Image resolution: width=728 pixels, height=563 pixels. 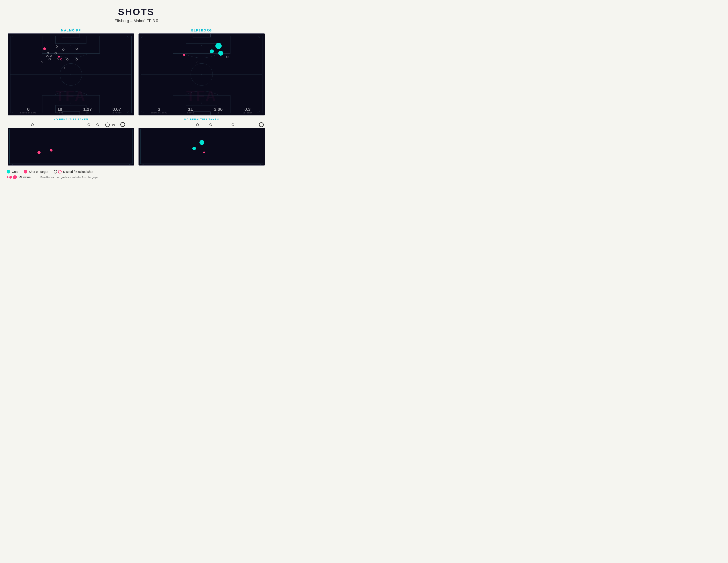 What do you see at coordinates (136, 21) in the screenshot?
I see `subtitle: Elfsborg – Malmö FF 3:0` at bounding box center [136, 21].